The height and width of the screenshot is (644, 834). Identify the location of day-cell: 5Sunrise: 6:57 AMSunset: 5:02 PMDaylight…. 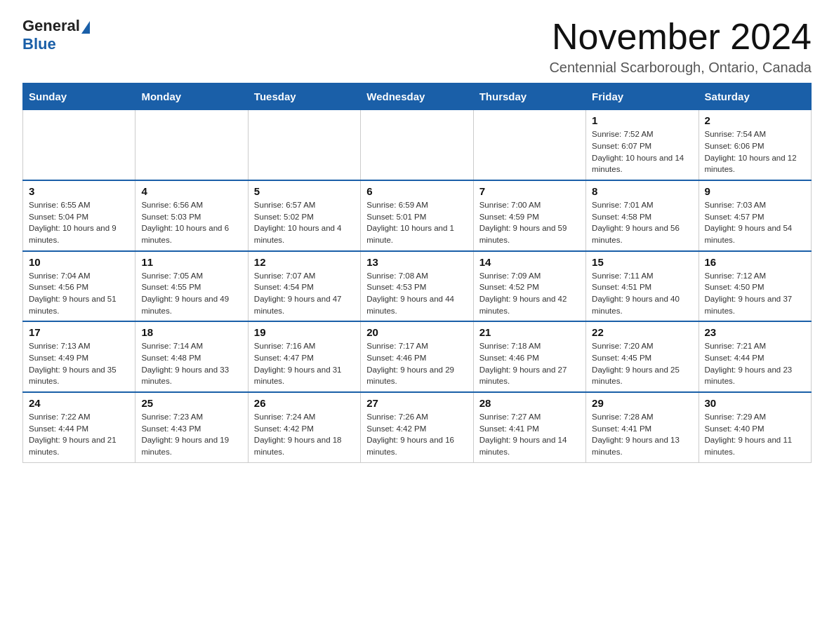
(304, 216).